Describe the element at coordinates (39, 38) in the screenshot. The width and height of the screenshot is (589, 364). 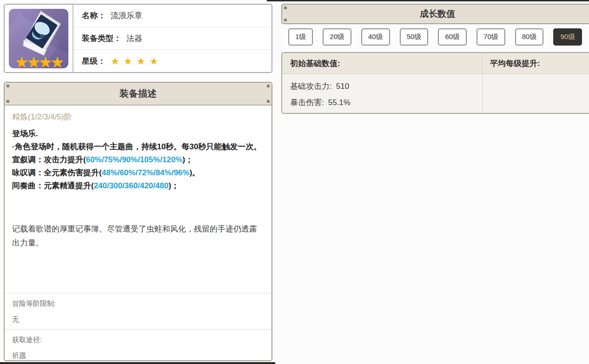
I see `weapon-icon-cell: ★★★★` at that location.